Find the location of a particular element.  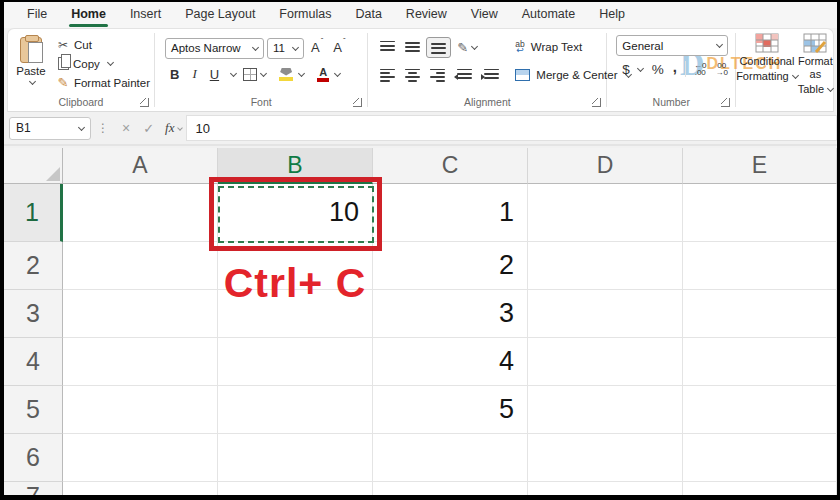

tab-review: Review is located at coordinates (426, 15).